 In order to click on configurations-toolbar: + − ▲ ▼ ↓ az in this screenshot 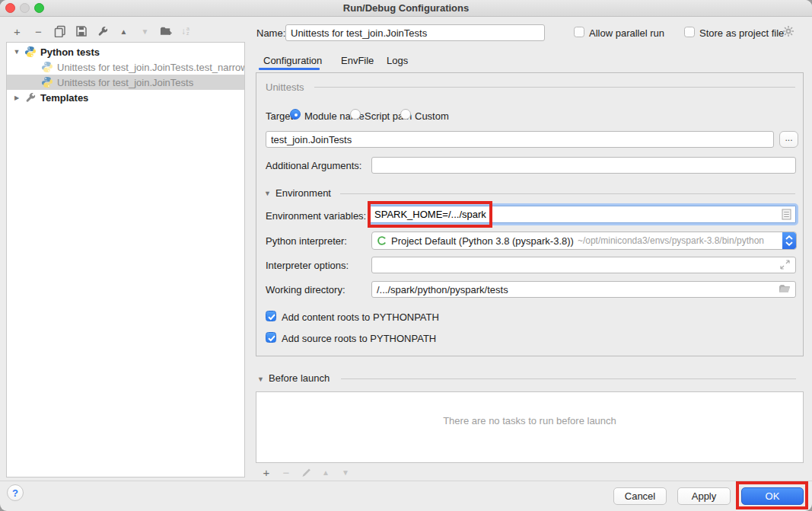, I will do `click(100, 31)`.